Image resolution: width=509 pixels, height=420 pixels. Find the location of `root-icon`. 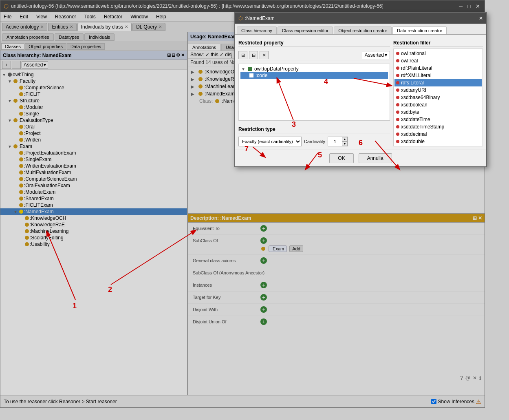

root-icon is located at coordinates (250, 69).